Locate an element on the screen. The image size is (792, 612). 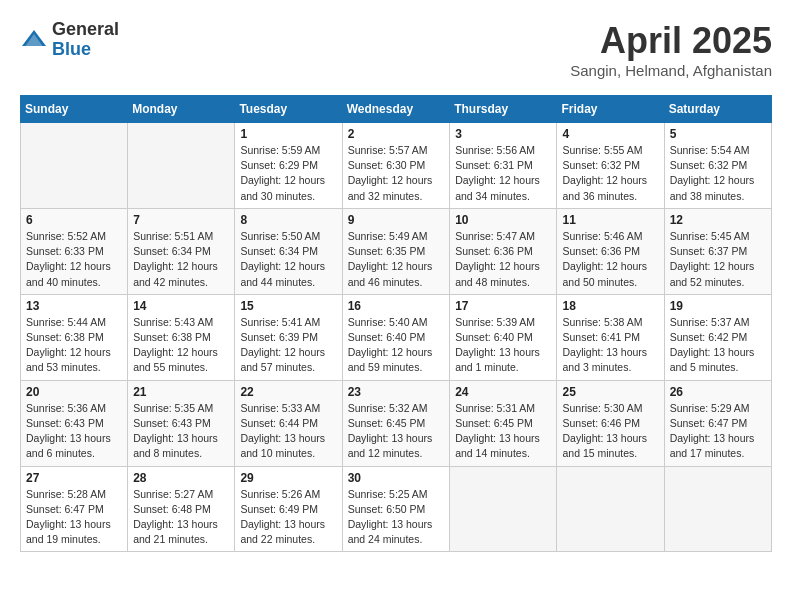
calendar-day-cell: 1Sunrise: 5:59 AMSunset: 6:29 PMDaylight… is located at coordinates (288, 166).